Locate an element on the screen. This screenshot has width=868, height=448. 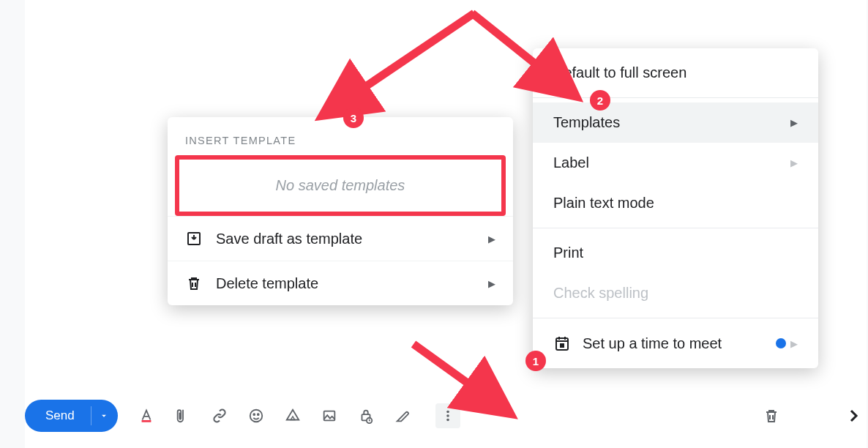
menu-item-label: Label ▶ is located at coordinates (676, 163).